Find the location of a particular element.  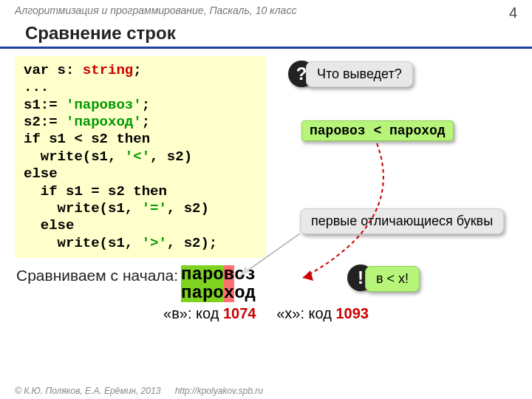

page-number: 4 is located at coordinates (513, 13).